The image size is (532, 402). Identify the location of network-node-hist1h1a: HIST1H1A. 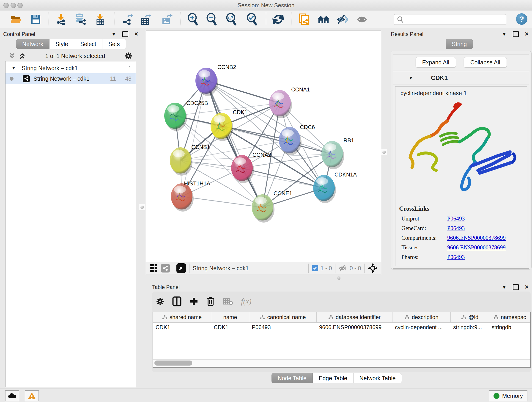
(191, 196).